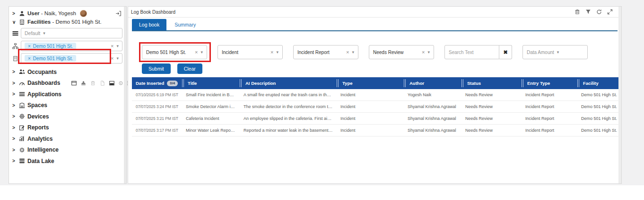 This screenshot has width=644, height=200. I want to click on entry-type-filter: Incident Report × ▾, so click(326, 52).